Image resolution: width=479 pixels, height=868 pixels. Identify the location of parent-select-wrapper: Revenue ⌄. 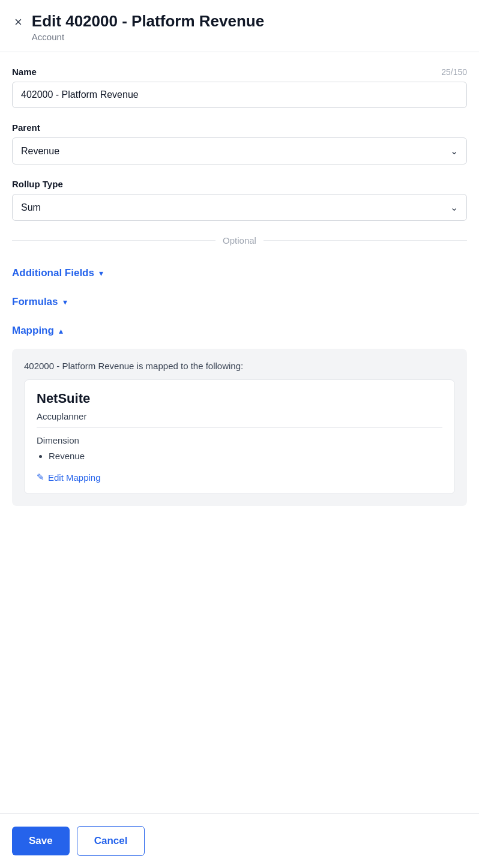
(240, 151).